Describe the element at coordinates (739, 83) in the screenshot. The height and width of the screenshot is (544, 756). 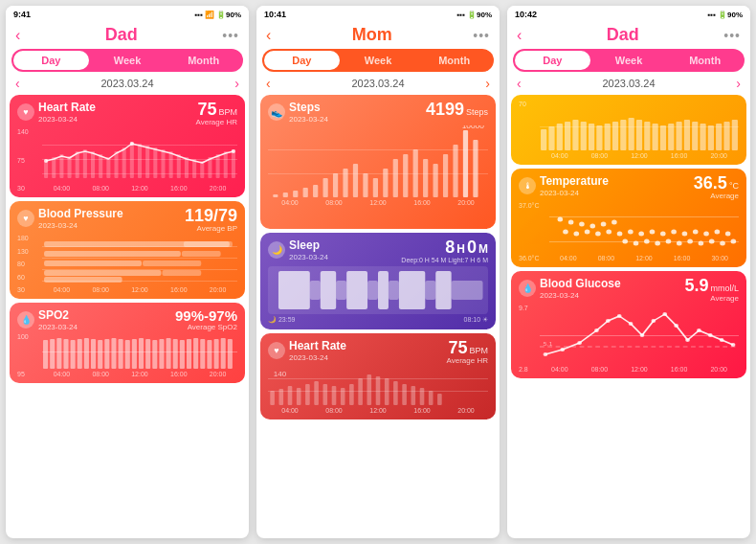
I see `date-next-3: ›` at that location.